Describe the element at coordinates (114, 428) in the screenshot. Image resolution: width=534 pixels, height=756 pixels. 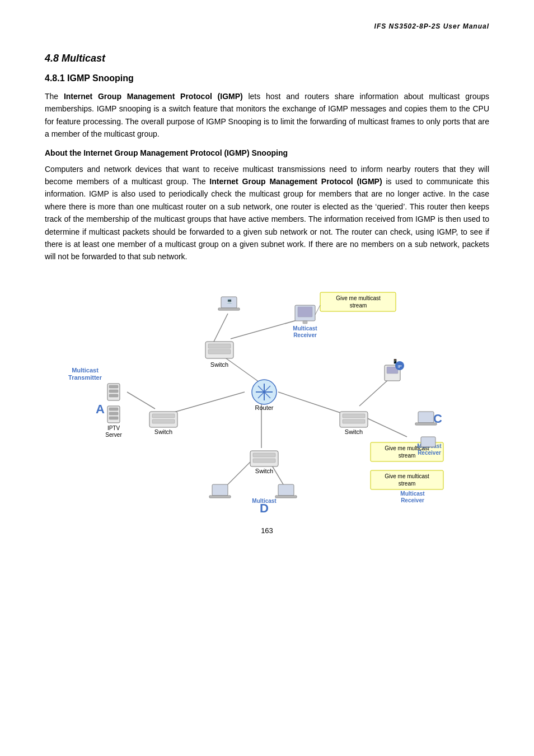
I see `svg-text: IPTV` at that location.